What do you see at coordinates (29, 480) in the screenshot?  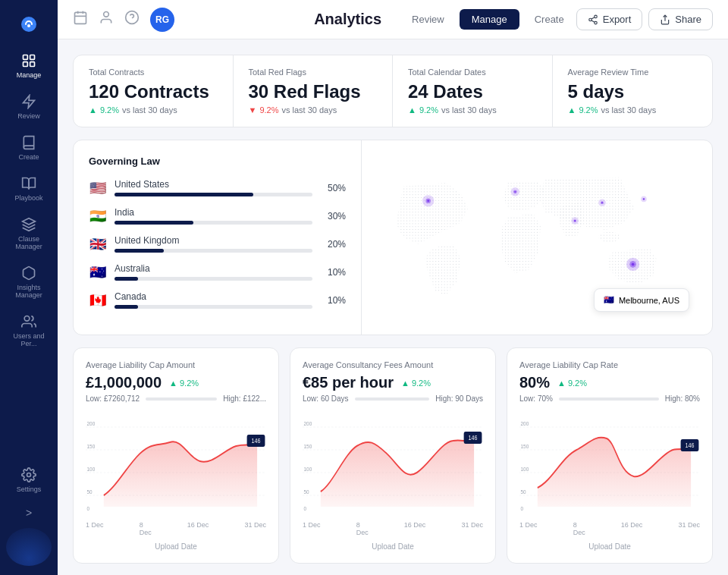 I see `sidebar-item-settings: Settings` at bounding box center [29, 480].